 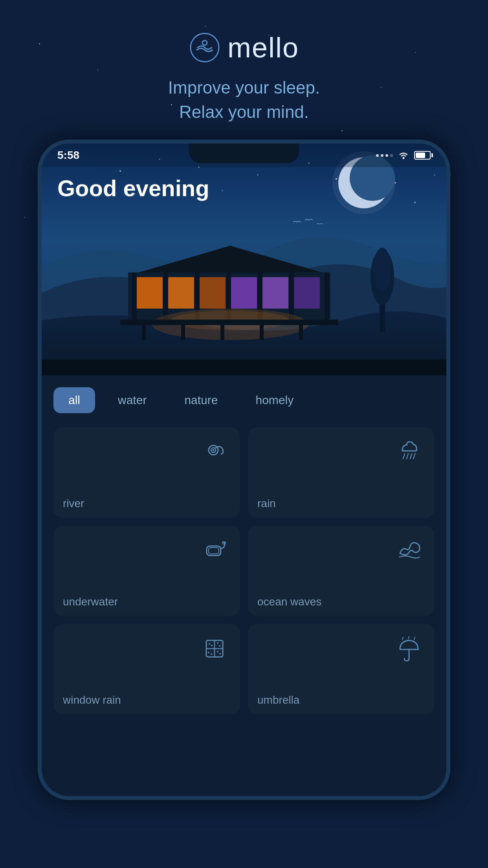 I want to click on window-rain-icon, so click(x=215, y=649).